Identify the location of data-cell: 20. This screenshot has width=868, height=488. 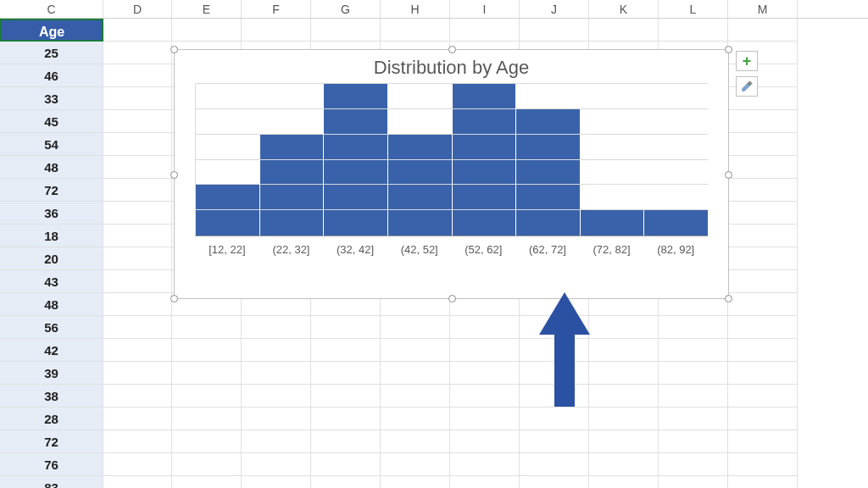
(52, 259).